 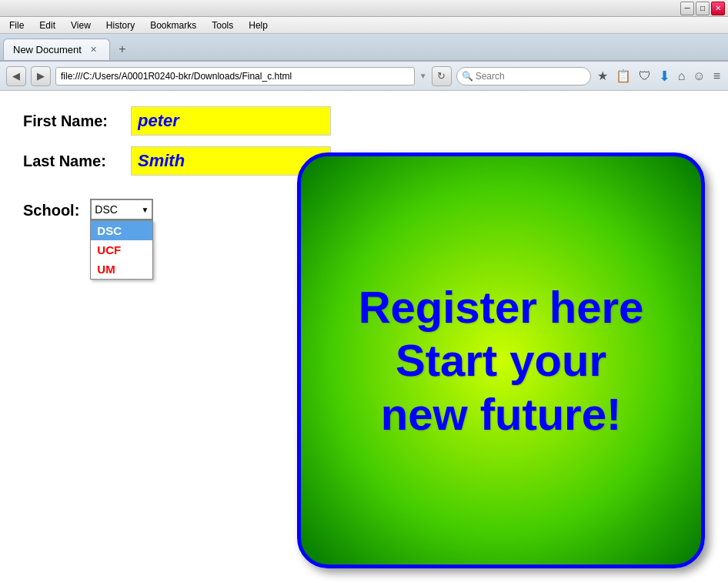 What do you see at coordinates (122, 209) in the screenshot?
I see `school-select-wrapper: DSC ▼ DSC UCF UM` at bounding box center [122, 209].